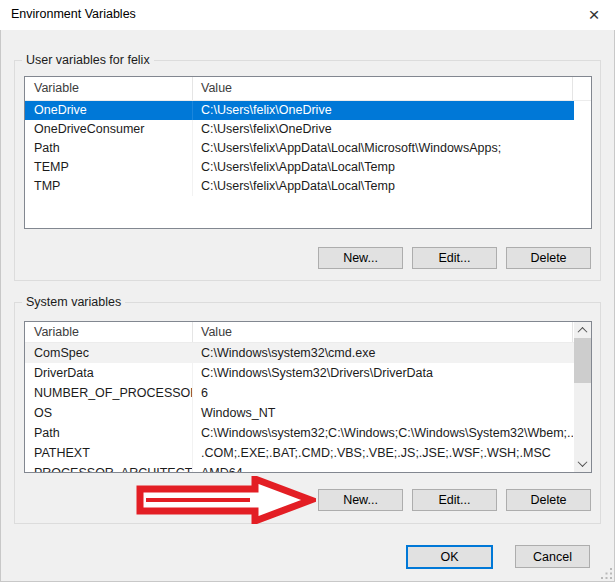 This screenshot has width=615, height=582. I want to click on cell-value: .COM;.EXE;.BAT;.CMD;.VBS;.VBE;.JS;.JSE;.…, so click(383, 453).